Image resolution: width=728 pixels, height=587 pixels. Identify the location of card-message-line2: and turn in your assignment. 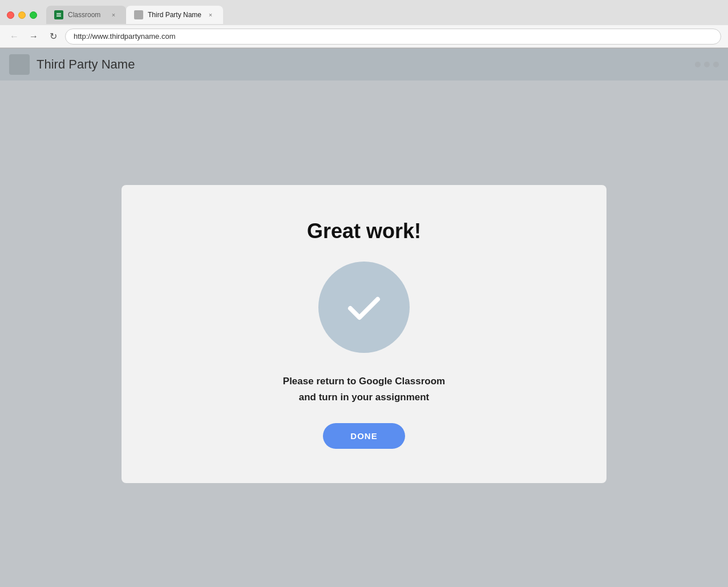
(364, 397).